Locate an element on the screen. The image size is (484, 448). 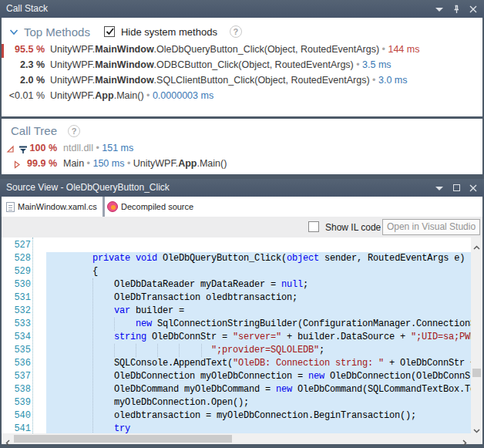
source-view-tabs: MainWindow.xaml.csDecompiled source is located at coordinates (242, 207).